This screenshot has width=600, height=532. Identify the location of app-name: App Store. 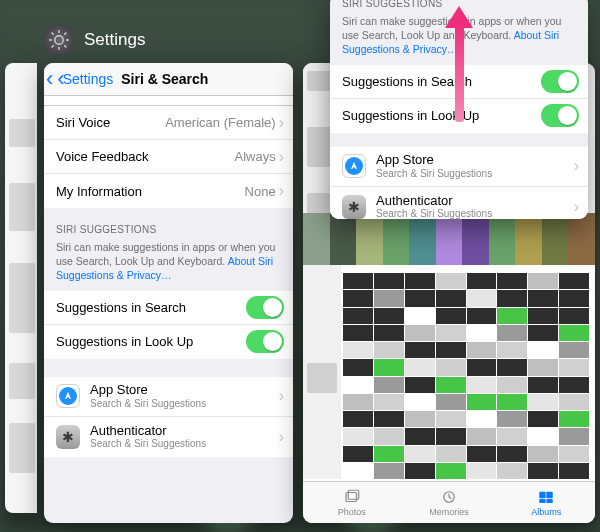
(184, 390).